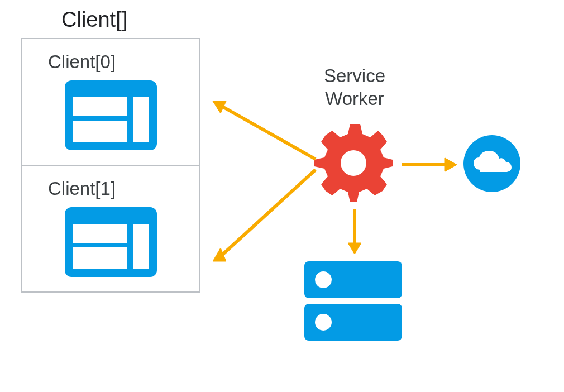  I want to click on gear-icon, so click(353, 163).